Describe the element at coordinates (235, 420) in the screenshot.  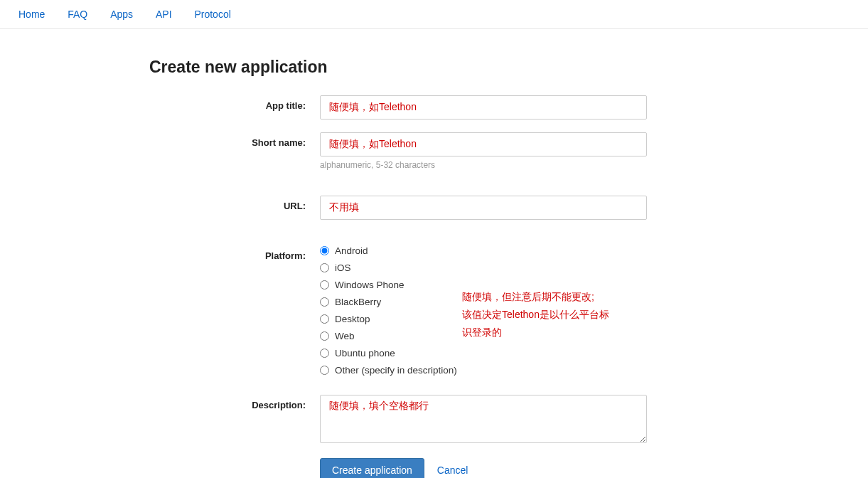
I see `label-description: Description:` at that location.